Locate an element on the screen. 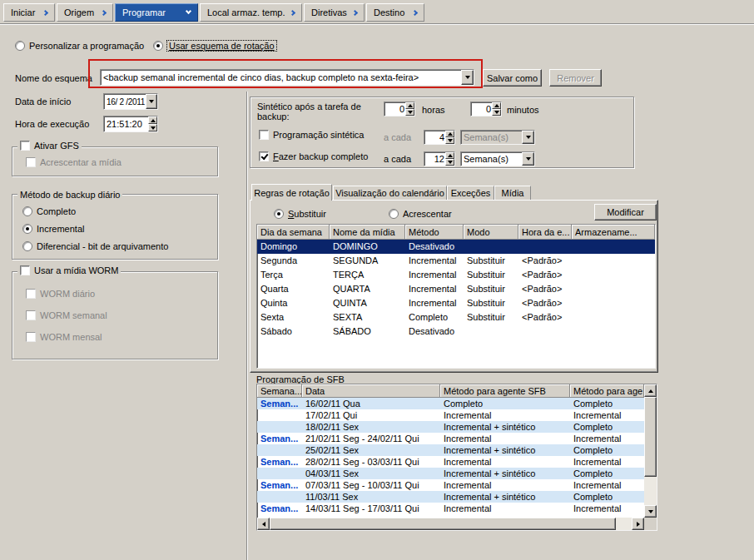 This screenshot has width=754, height=560. wizard-tab-origem: Origem is located at coordinates (85, 12).